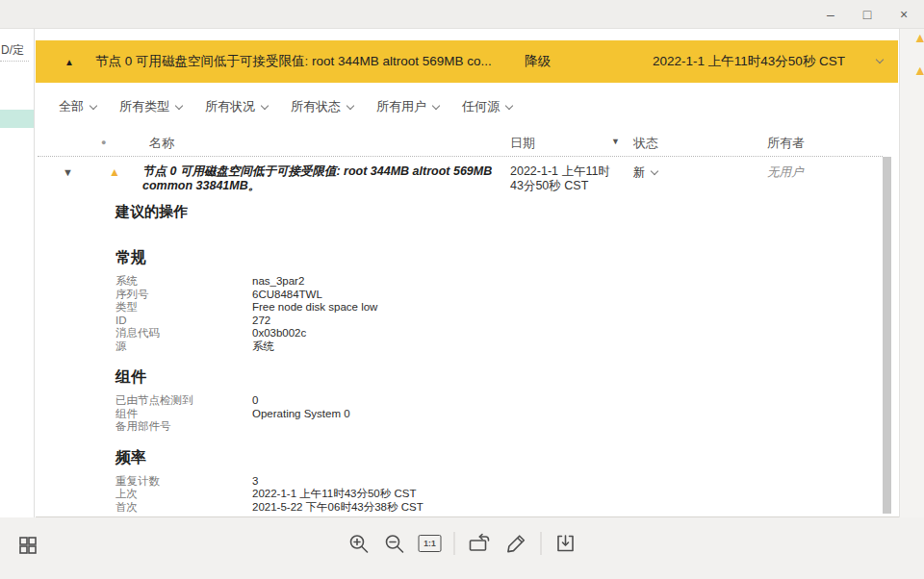 The image size is (924, 579). I want to click on column-header-name: 名称, so click(162, 143).